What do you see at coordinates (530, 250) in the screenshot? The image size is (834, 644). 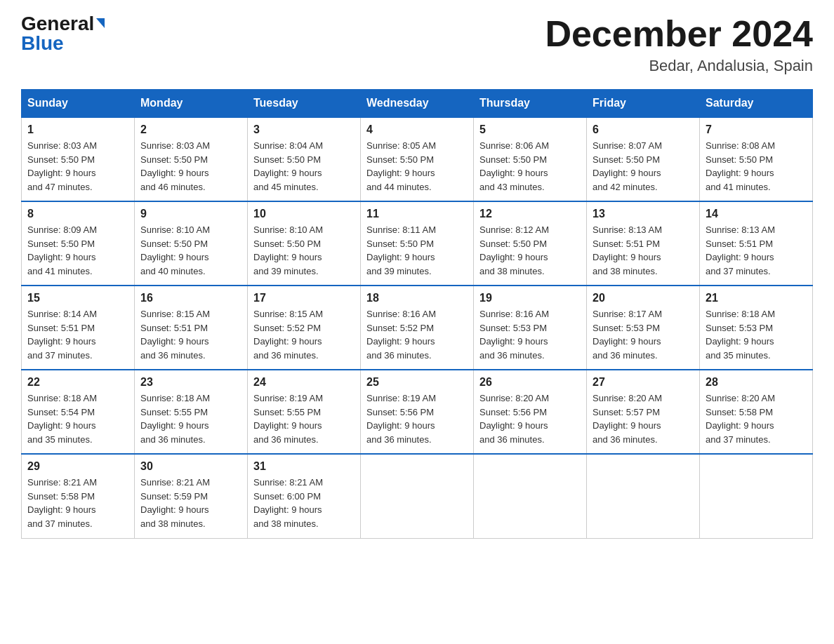 I see `day-info: Sunrise: 8:12 AM Sunset: 5:50 PM Dayligh…` at bounding box center [530, 250].